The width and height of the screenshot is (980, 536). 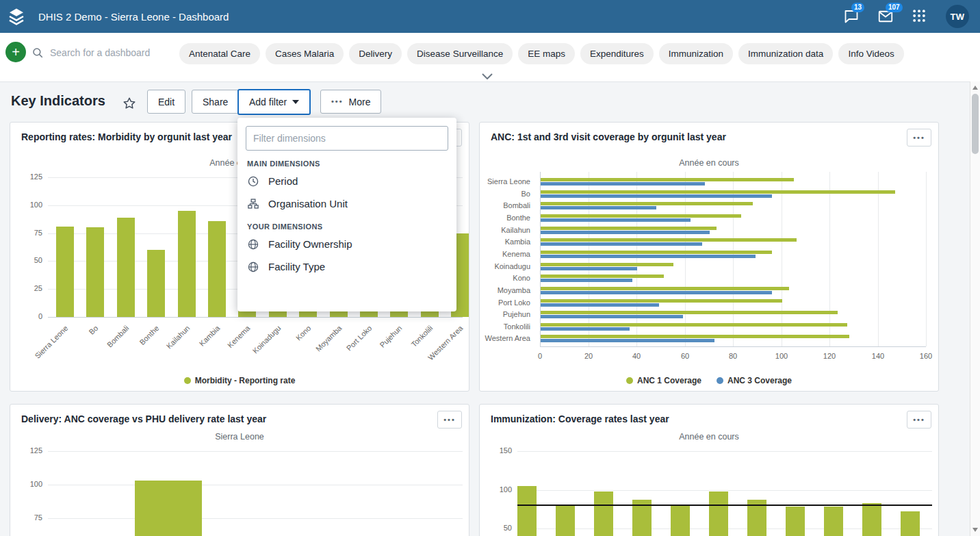 What do you see at coordinates (669, 381) in the screenshot?
I see `legend-label: ANC 1 Coverage` at bounding box center [669, 381].